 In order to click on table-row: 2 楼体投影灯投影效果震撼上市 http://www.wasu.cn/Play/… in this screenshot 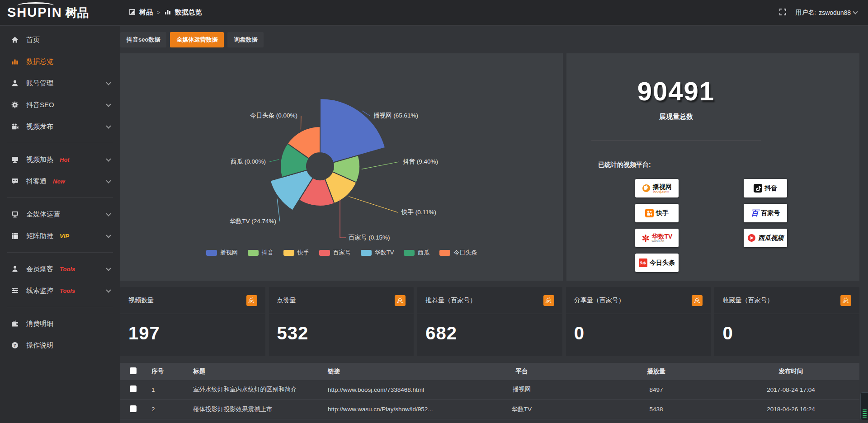, I will do `click(490, 409)`.